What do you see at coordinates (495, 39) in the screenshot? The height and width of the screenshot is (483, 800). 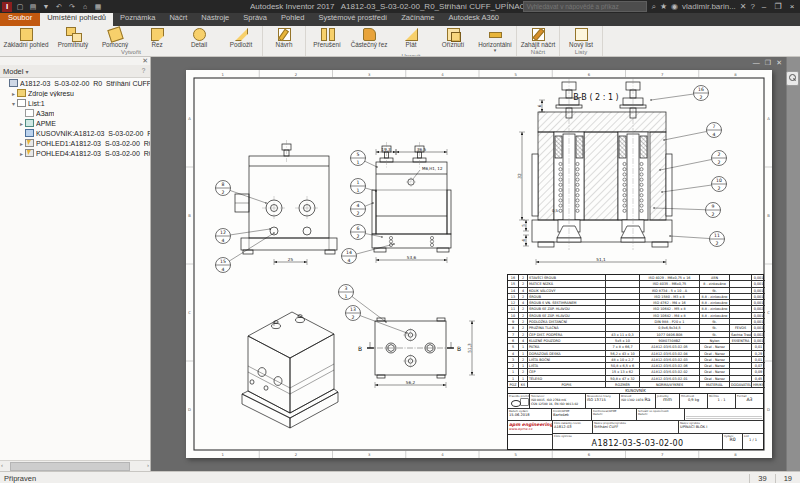 I see `horizontalni-button: Horizontální▾` at bounding box center [495, 39].